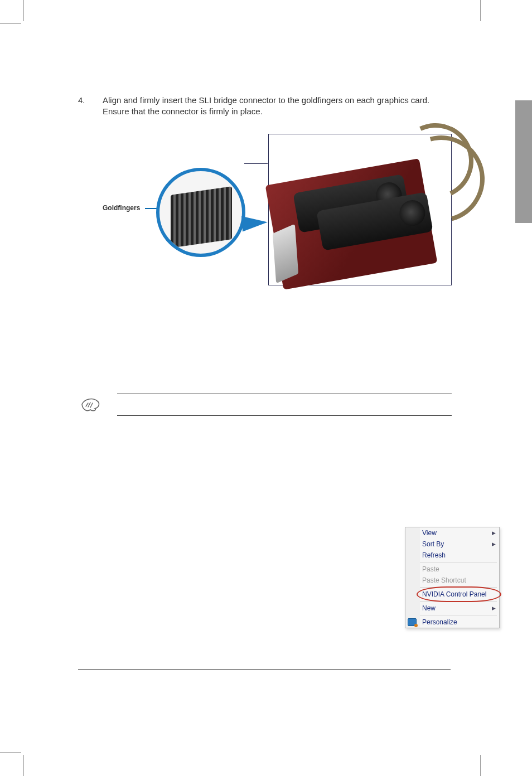  Describe the element at coordinates (439, 622) in the screenshot. I see `ctxmenu-label: Personalize` at that location.